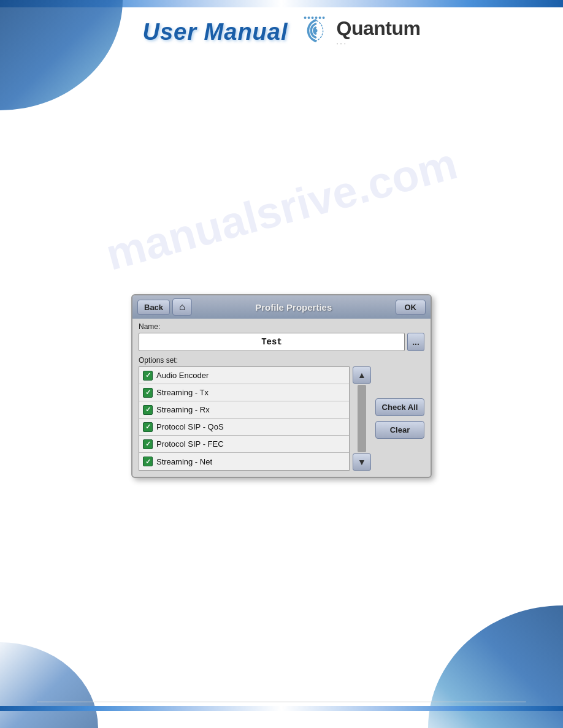  What do you see at coordinates (411, 308) in the screenshot?
I see `ok-button: OK` at bounding box center [411, 308].